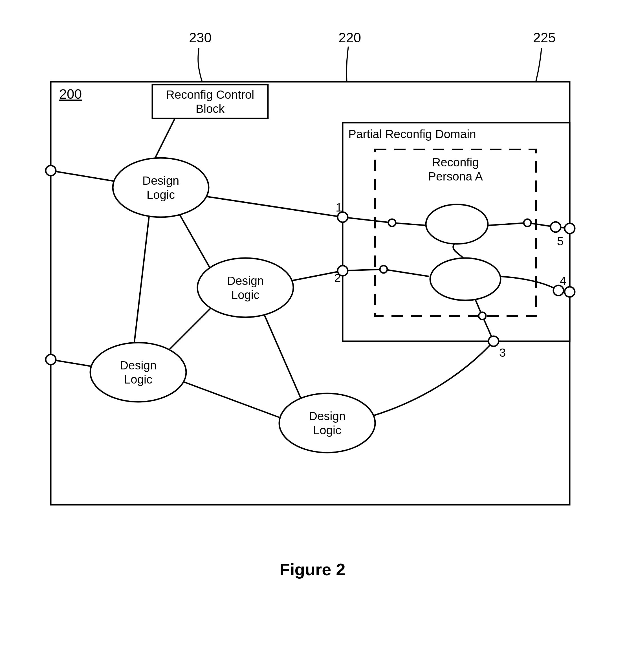 The image size is (625, 672). What do you see at coordinates (210, 95) in the screenshot?
I see `reconfig-control-label-line1: Reconfig Control` at bounding box center [210, 95].